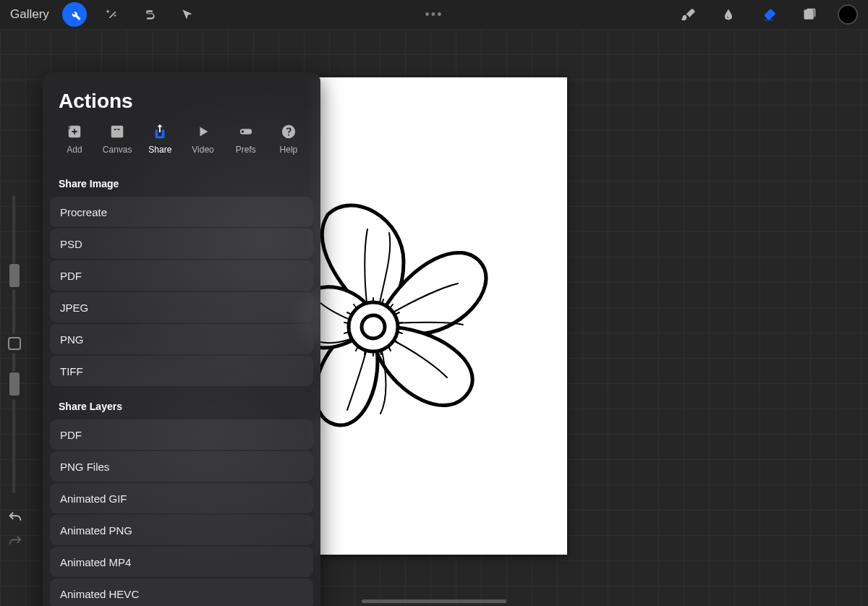 This screenshot has width=868, height=606. What do you see at coordinates (14, 276) in the screenshot?
I see `brush-size-slider-thumb` at bounding box center [14, 276].